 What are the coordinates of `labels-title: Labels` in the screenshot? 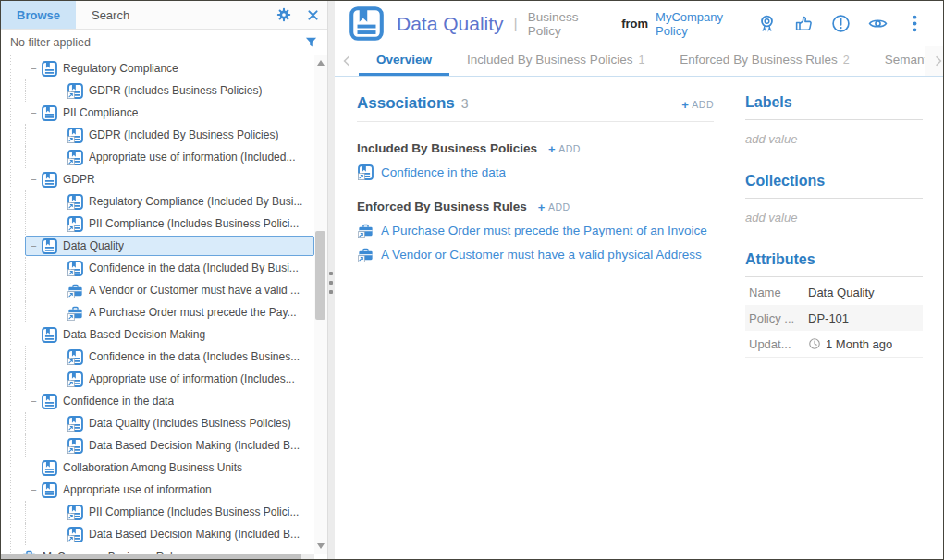 It's located at (834, 107).